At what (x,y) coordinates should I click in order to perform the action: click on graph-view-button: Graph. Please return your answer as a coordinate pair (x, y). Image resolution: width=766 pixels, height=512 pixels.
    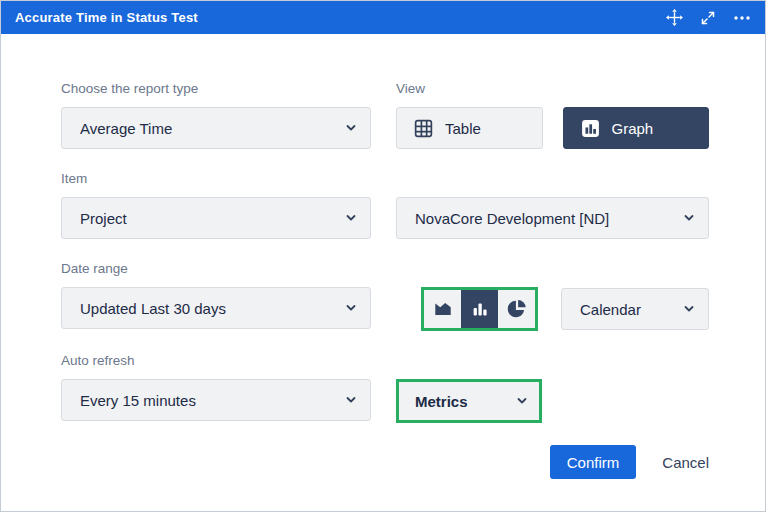
    Looking at the image, I should click on (636, 128).